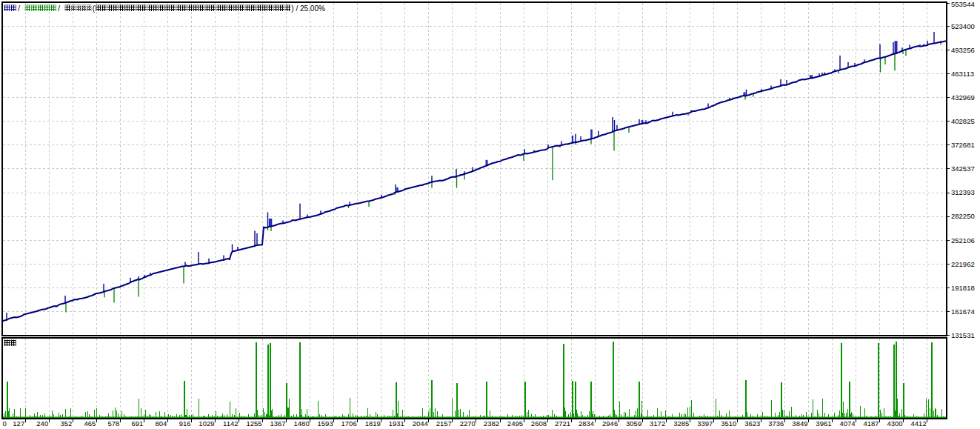 The width and height of the screenshot is (980, 429). Describe the element at coordinates (963, 335) in the screenshot. I see `svg-text: 131531` at that location.